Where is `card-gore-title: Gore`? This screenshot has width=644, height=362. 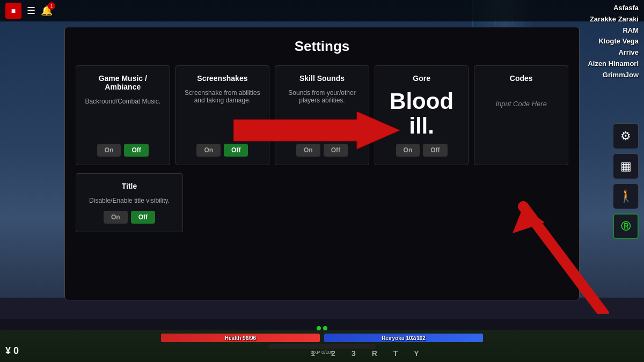 card-gore-title: Gore is located at coordinates (422, 78).